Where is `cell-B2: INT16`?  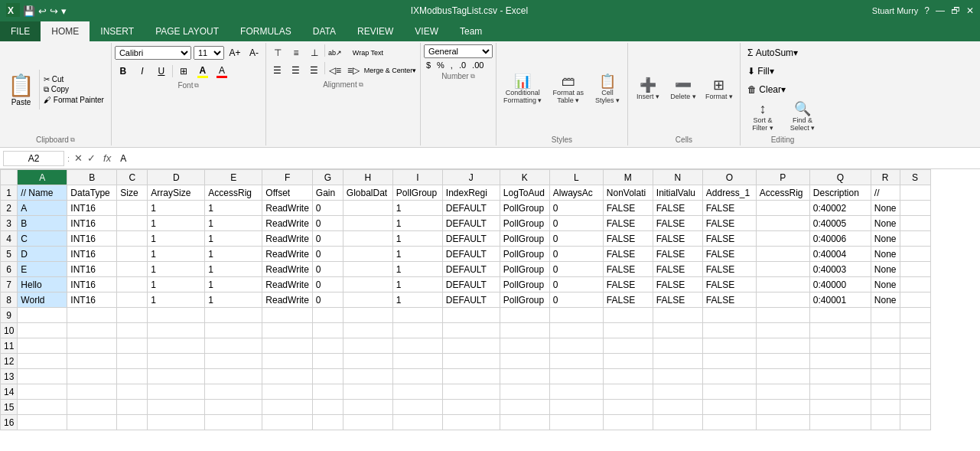 cell-B2: INT16 is located at coordinates (92, 208).